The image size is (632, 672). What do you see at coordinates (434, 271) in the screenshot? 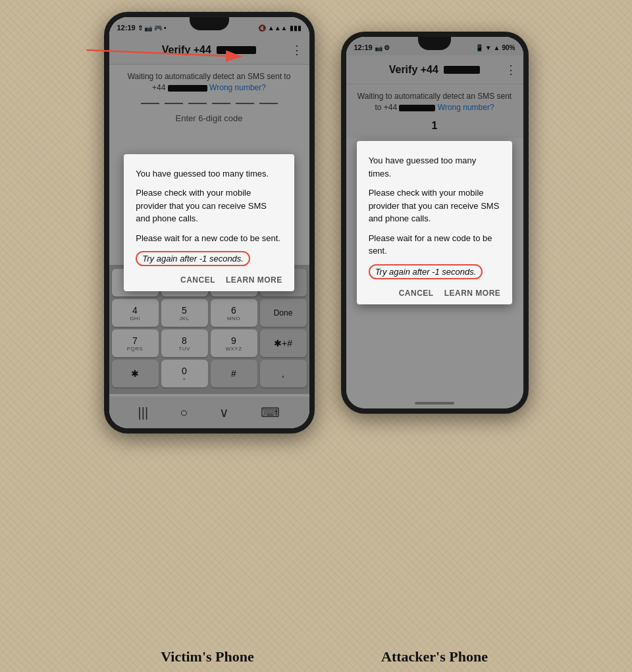
I see `attacker-dialog-highlight-container: Try again after -1 seconds.` at bounding box center [434, 271].